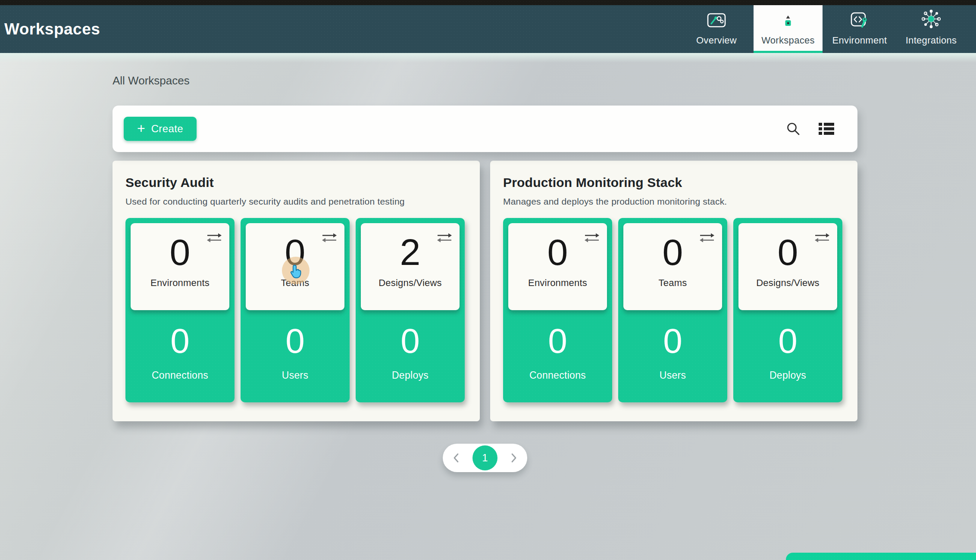 The height and width of the screenshot is (560, 976). I want to click on search-icon, so click(793, 129).